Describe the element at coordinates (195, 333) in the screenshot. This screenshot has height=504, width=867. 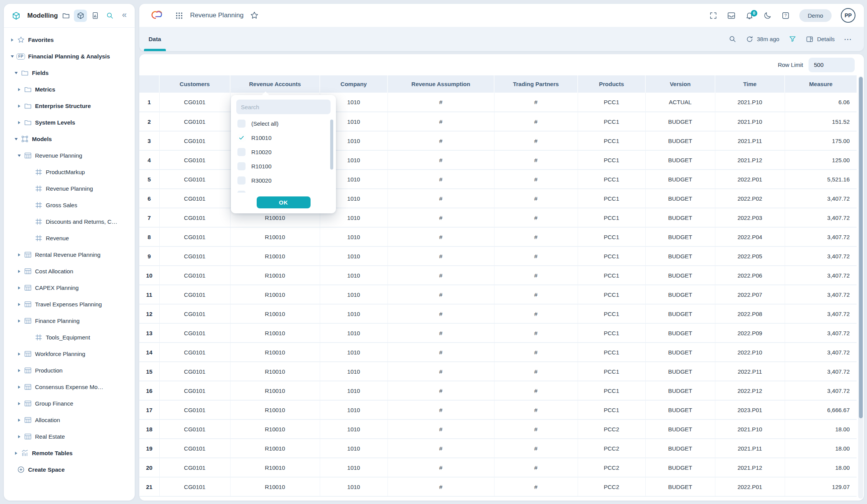
I see `data-cell: CG0101` at that location.